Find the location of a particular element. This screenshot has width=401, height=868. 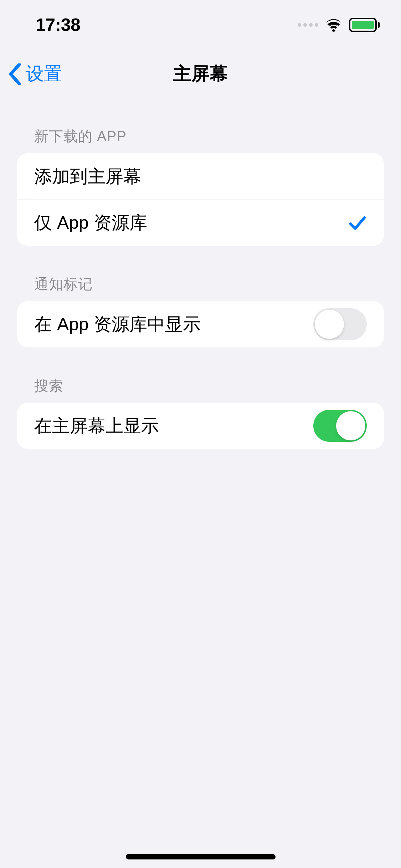

option-label: 添加到主屏幕 is located at coordinates (88, 177).